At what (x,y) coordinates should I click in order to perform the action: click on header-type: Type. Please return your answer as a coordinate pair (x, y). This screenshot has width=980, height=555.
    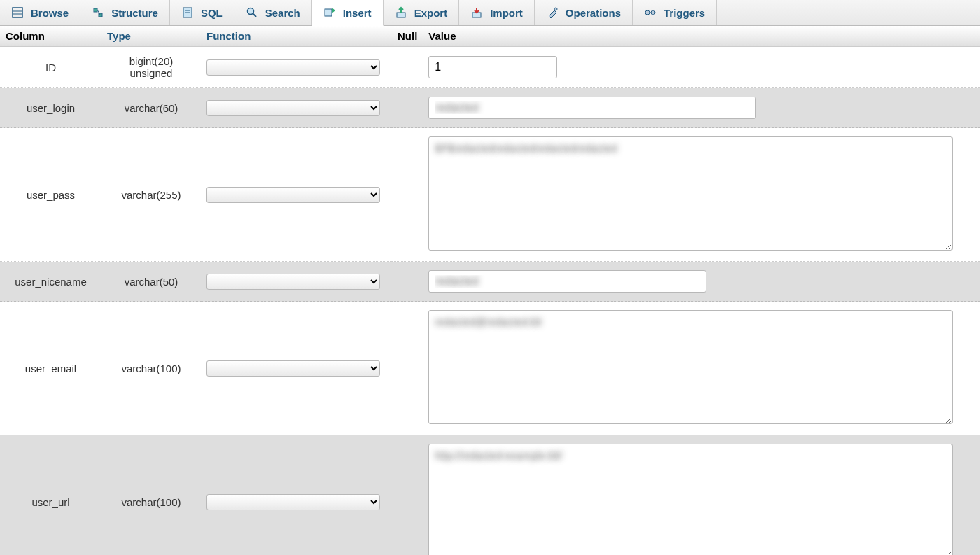
    Looking at the image, I should click on (151, 36).